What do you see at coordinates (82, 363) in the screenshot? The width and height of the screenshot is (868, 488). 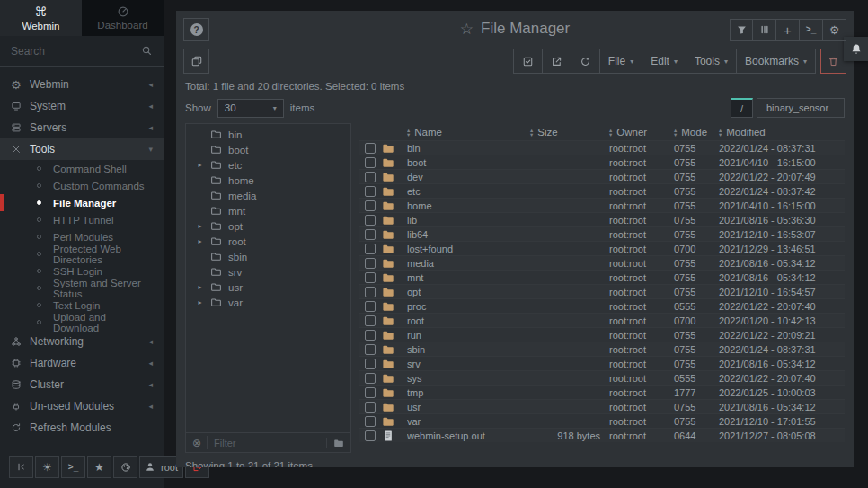 I see `sidebar-item-hardware: Hardware◂` at bounding box center [82, 363].